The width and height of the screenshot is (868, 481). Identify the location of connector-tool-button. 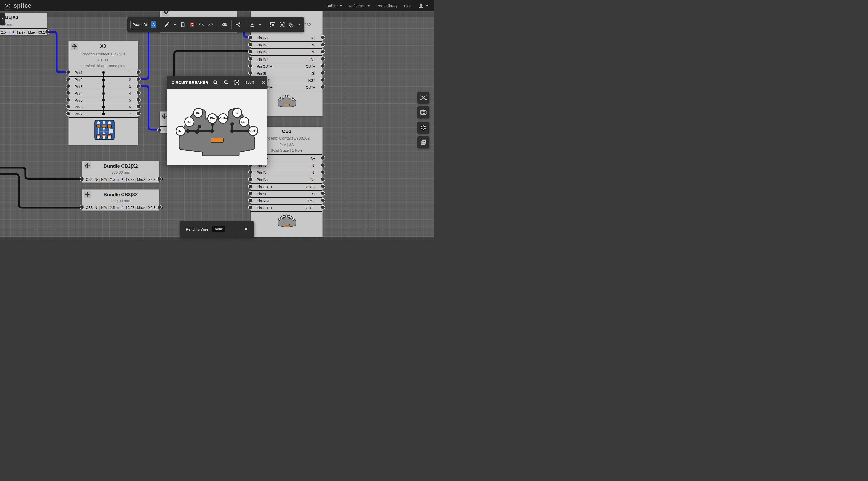
(424, 113).